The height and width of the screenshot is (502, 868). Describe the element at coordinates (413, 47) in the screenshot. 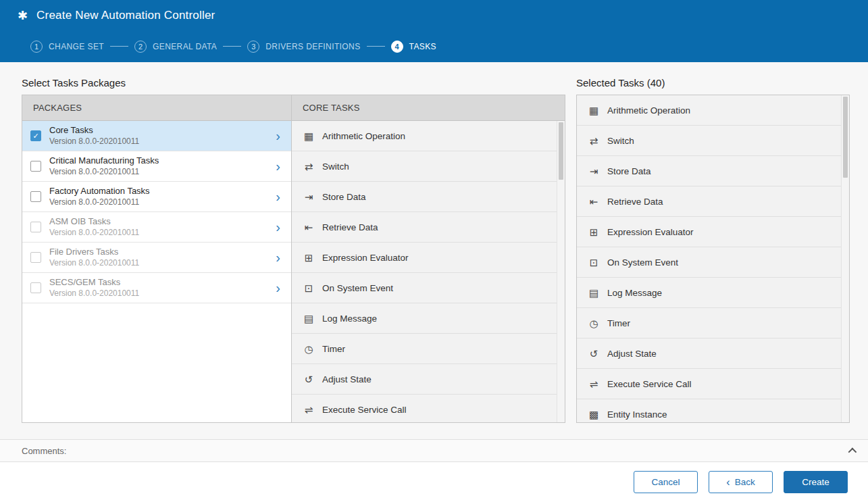

I see `step-tasks: 4 TASKS` at that location.